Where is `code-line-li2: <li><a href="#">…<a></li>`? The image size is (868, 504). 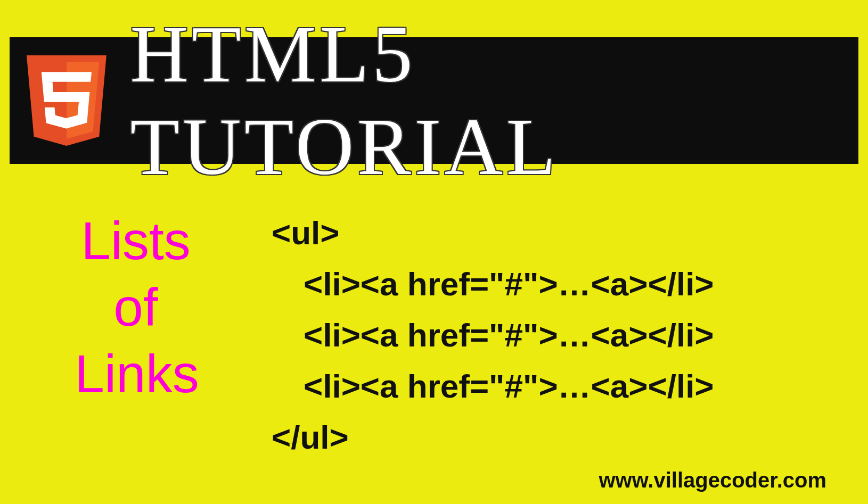
code-line-li2: <li><a href="#">…<a></li> is located at coordinates (570, 335).